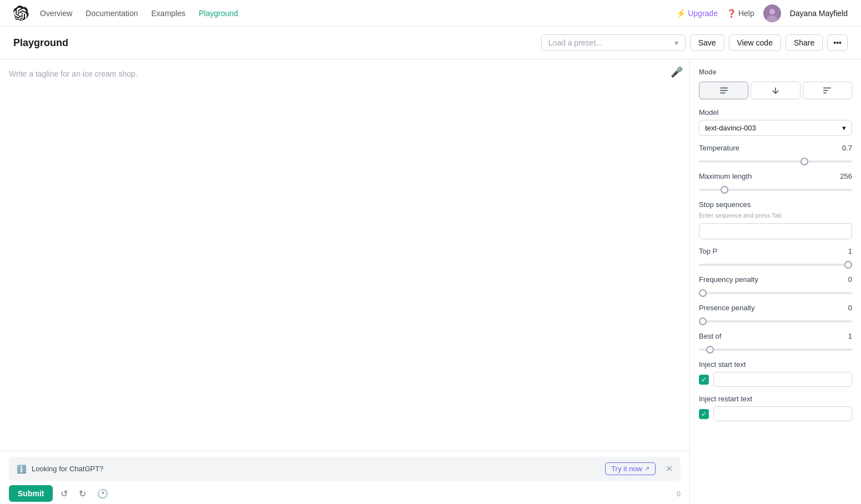 The image size is (861, 504). I want to click on best-of-slider-container, so click(776, 348).